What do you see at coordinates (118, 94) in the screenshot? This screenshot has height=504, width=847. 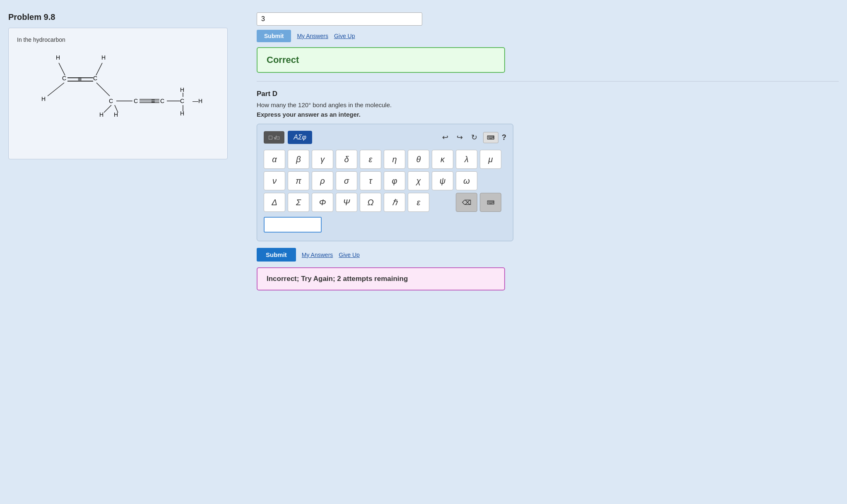 I see `molecule-box: In the hydrocarbon H H C C H` at bounding box center [118, 94].